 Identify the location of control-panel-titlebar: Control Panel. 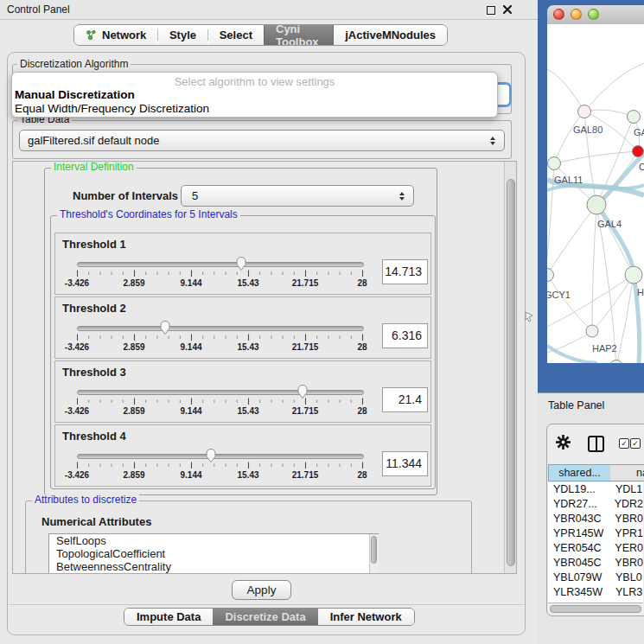
(269, 10).